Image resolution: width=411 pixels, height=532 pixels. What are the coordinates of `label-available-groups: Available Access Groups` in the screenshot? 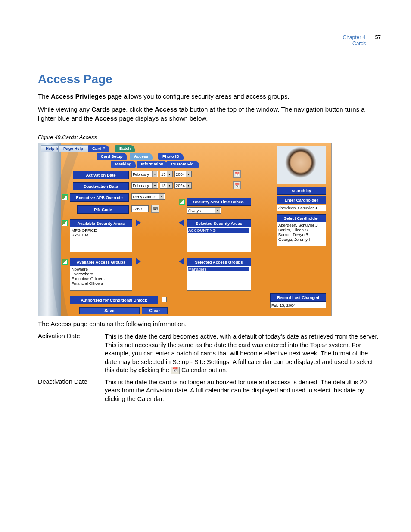 It's located at (101, 262).